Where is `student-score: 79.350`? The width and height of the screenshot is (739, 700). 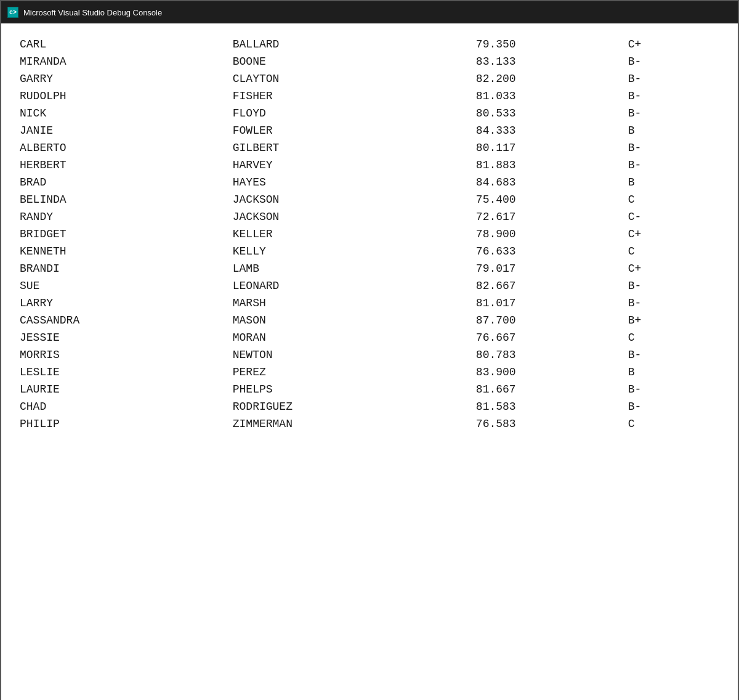
student-score: 79.350 is located at coordinates (552, 44).